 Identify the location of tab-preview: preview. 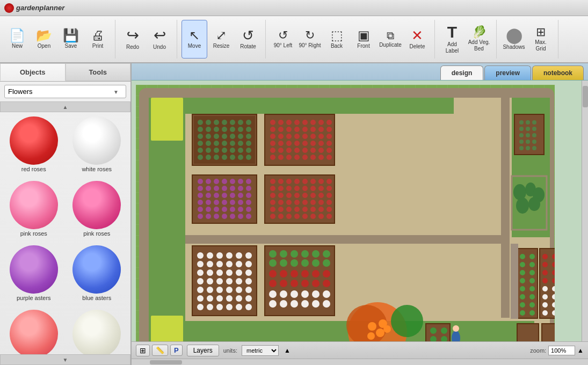
(508, 73).